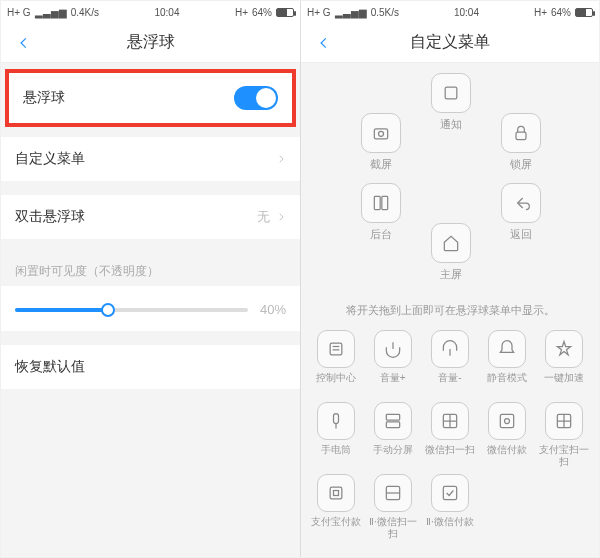 The image size is (600, 558). Describe the element at coordinates (392, 528) in the screenshot. I see `shortcut-label: Ⅱ·微信扫一扫` at that location.